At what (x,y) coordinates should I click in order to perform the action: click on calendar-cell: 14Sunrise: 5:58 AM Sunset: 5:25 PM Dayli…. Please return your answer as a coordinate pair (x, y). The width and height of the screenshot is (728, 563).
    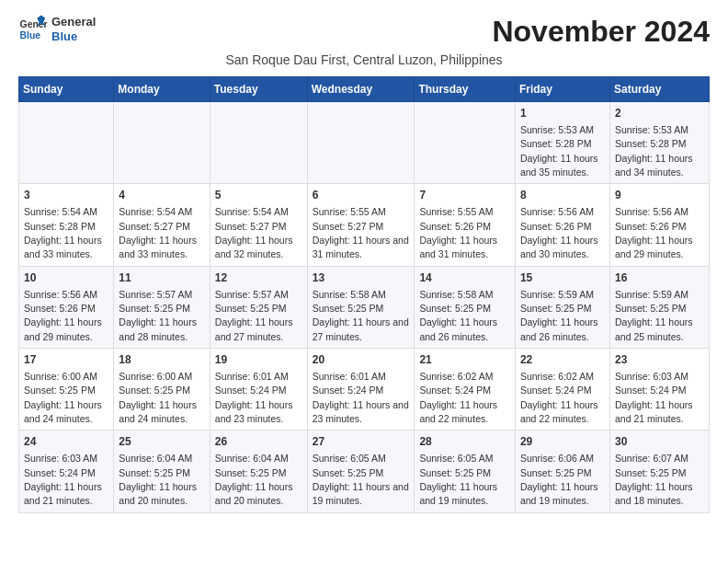
    Looking at the image, I should click on (465, 307).